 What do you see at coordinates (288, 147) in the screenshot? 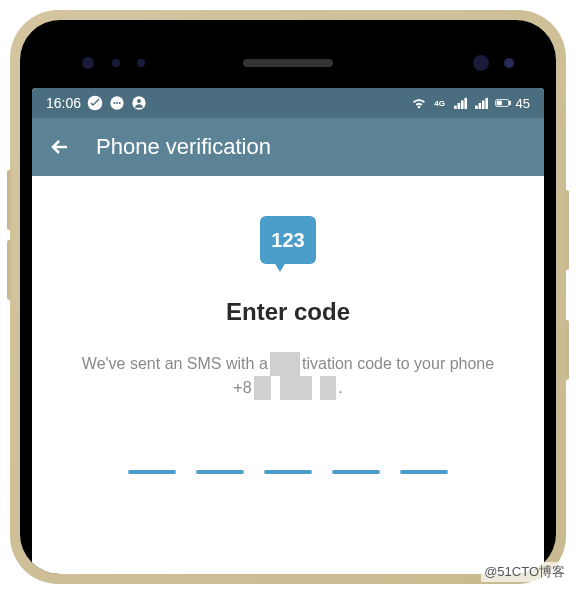
I see `app-bar: Phone verification` at bounding box center [288, 147].